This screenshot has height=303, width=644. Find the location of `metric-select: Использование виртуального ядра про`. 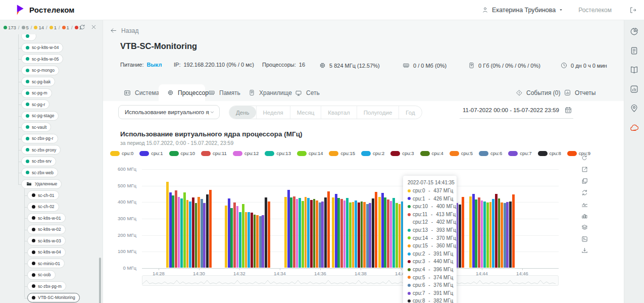

metric-select: Использование виртуального ядра про is located at coordinates (169, 112).